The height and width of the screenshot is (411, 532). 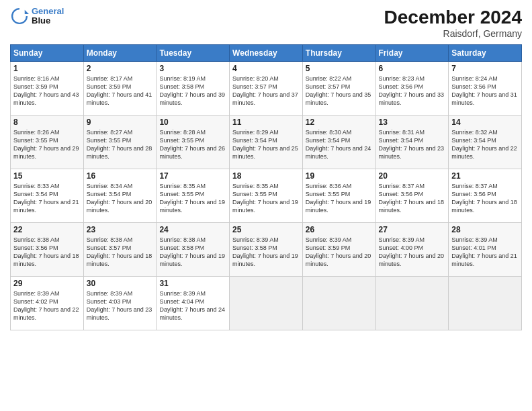 What do you see at coordinates (485, 145) in the screenshot?
I see `day-detail: Sunrise: 8:32 AMSunset: 3:54 PMDaylight:…` at bounding box center [485, 145].